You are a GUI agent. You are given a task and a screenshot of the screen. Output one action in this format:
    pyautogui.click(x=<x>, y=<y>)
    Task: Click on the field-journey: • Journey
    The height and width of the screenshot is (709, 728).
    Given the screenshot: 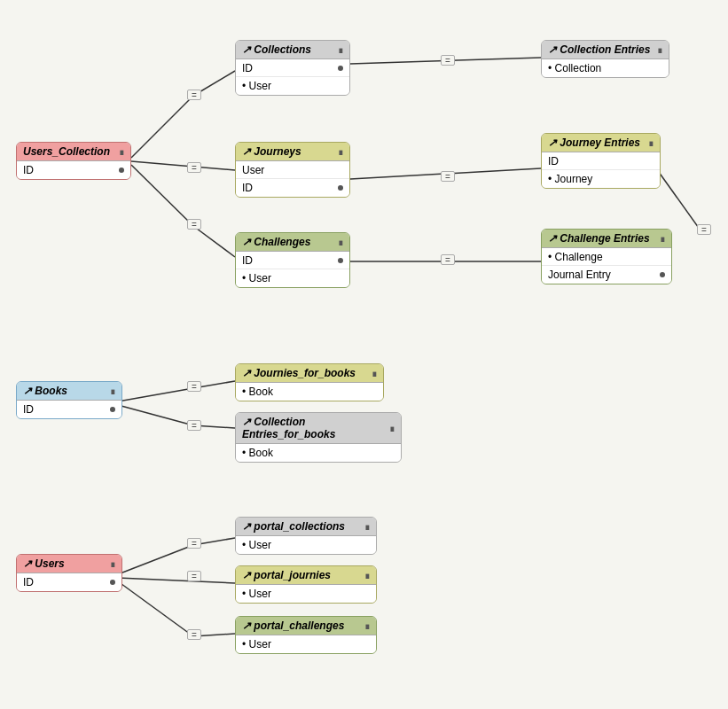 What is the action you would take?
    pyautogui.click(x=570, y=179)
    